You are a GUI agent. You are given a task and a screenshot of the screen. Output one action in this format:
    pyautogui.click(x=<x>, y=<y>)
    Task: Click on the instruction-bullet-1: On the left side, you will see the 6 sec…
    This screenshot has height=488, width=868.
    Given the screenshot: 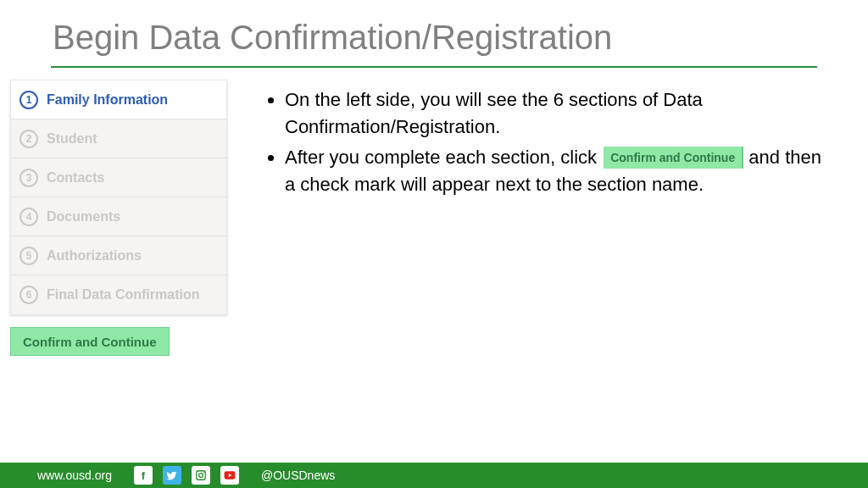 What is the action you would take?
    pyautogui.click(x=554, y=114)
    